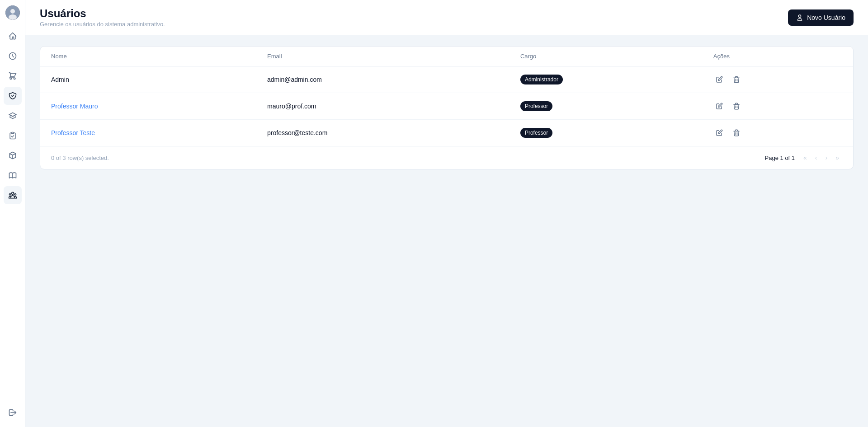 This screenshot has height=427, width=868. What do you see at coordinates (542, 80) in the screenshot?
I see `cargo-badge: Administrador` at bounding box center [542, 80].